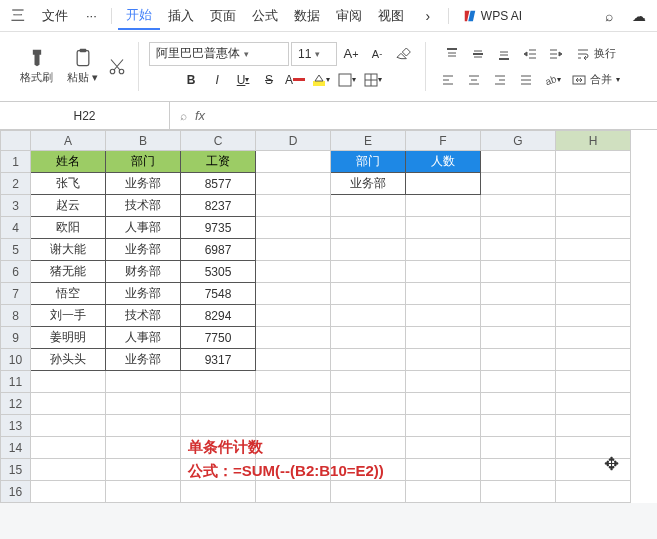 The height and width of the screenshot is (539, 657). What do you see at coordinates (68, 184) in the screenshot?
I see `cell-A2: 张飞` at bounding box center [68, 184].